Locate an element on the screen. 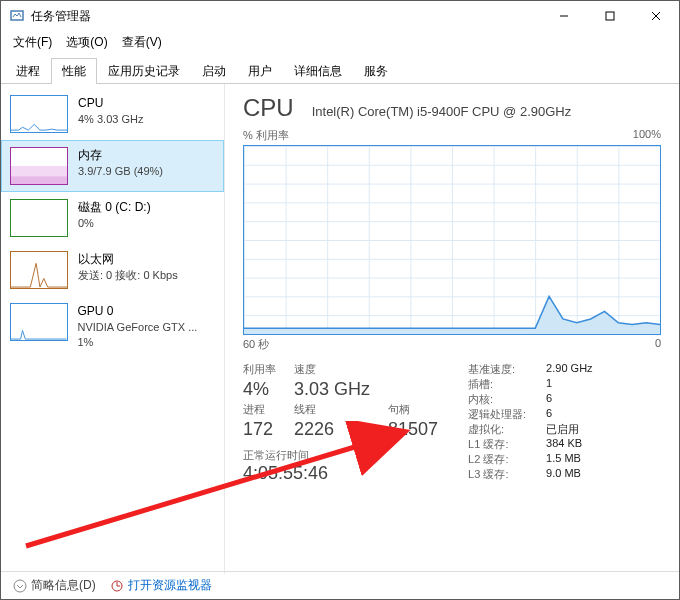 Image resolution: width=680 pixels, height=600 pixels. sidebar-item-gpu: GPU 0NVIDIA GeForce GTX ... 1% is located at coordinates (112, 327).